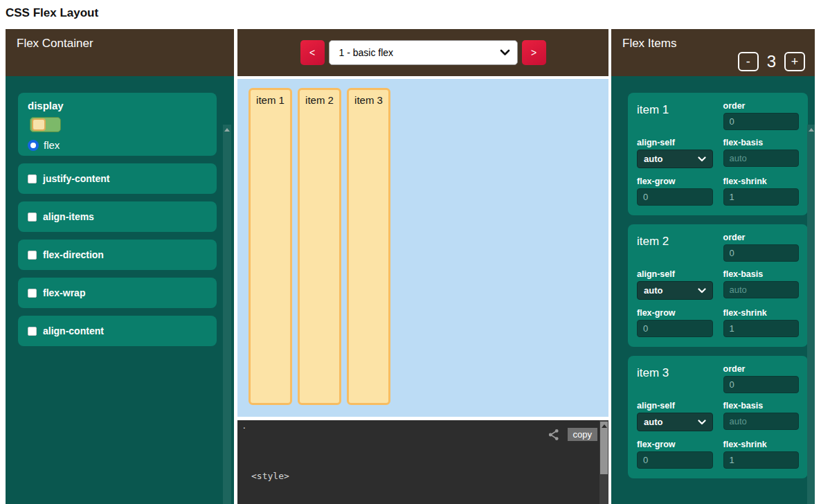 The width and height of the screenshot is (830, 504). Describe the element at coordinates (713, 53) in the screenshot. I see `flex-items-panel-header: Flex Items - 3 +` at that location.